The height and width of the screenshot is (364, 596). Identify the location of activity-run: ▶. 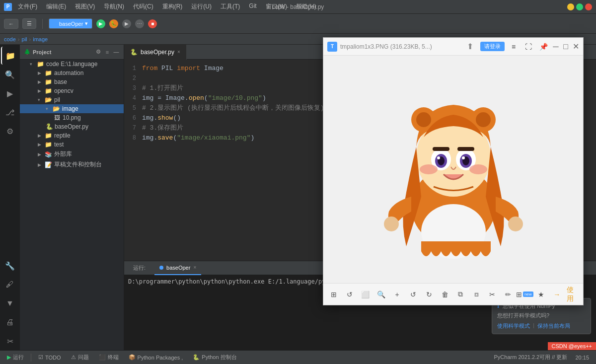
(10, 93).